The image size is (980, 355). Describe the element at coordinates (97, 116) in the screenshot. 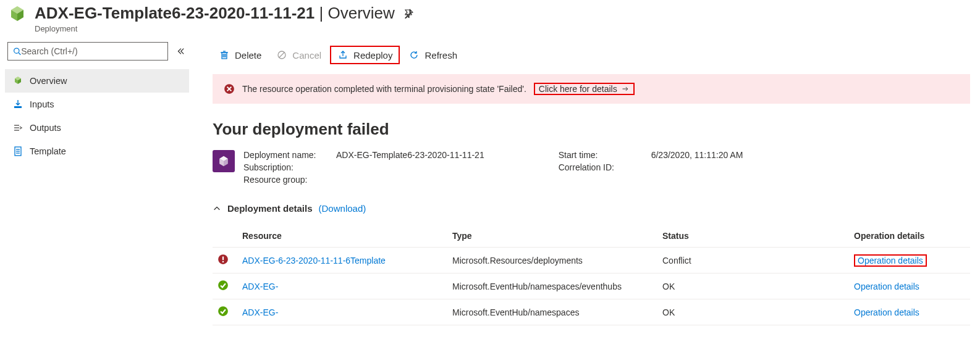

I see `sidebar-nav: Overview Inputs Outputs Template` at that location.